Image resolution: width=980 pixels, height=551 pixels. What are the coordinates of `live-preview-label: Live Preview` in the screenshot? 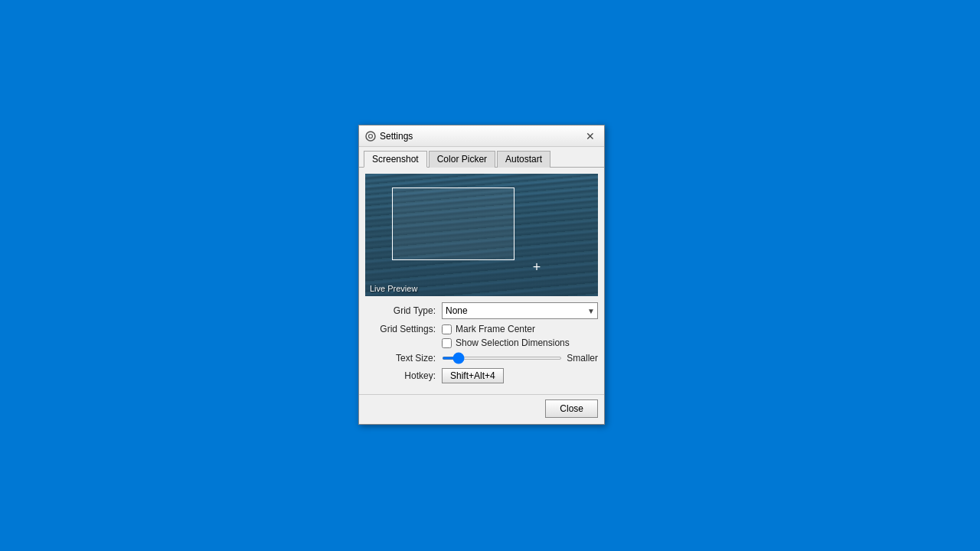 It's located at (394, 289).